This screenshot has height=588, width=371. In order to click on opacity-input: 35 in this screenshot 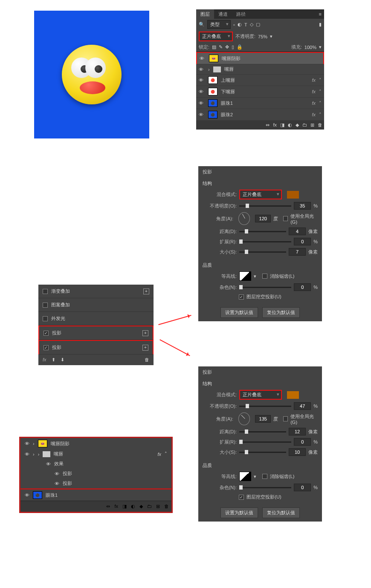, I will do `click(302, 206)`.